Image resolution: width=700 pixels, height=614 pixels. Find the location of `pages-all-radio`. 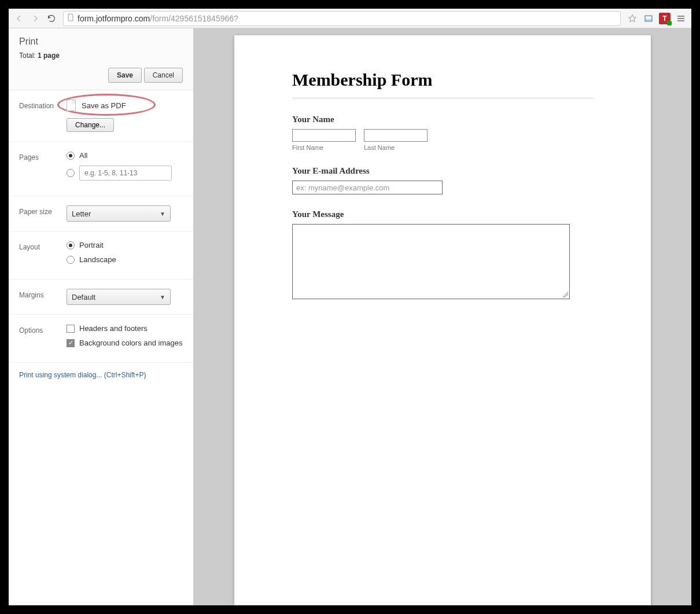

pages-all-radio is located at coordinates (71, 156).